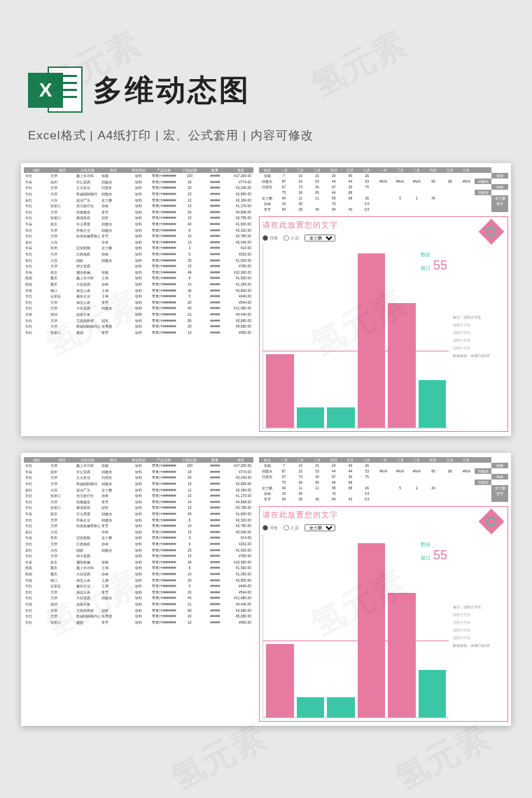  Describe the element at coordinates (139, 213) in the screenshot. I see `table-row: 华北天津浩泰建设李芳饮料苹果汁#######24#####¥4,848.00` at that location.